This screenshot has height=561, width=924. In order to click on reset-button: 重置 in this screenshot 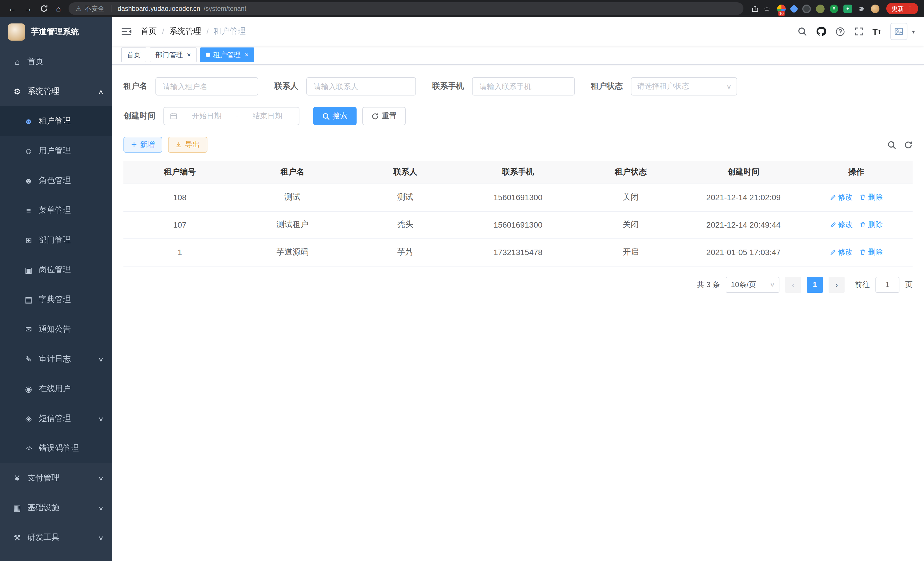, I will do `click(384, 116)`.